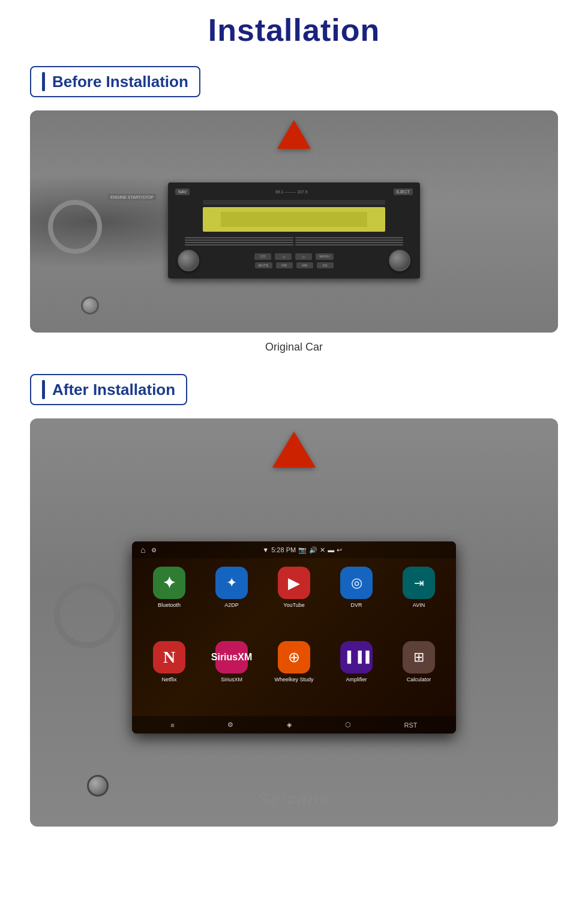 The height and width of the screenshot is (898, 588). I want to click on radio-buttons-grid: CD ◁ ▷ MENU MUTE FM AM AS, so click(294, 261).